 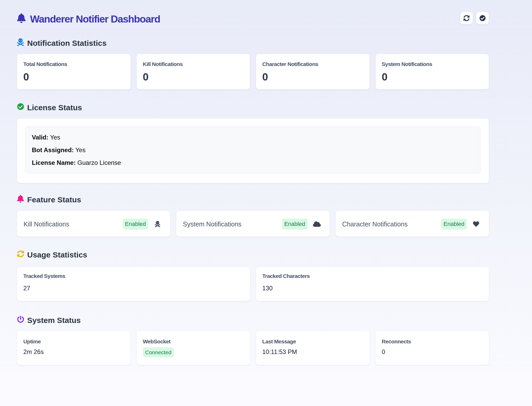 I want to click on system-label: Last Message, so click(x=313, y=342).